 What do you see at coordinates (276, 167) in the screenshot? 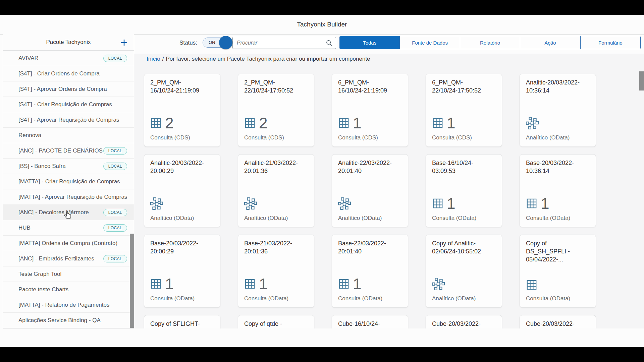
I see `tile-title: Analitic-21/03/2022- 20:01:36` at bounding box center [276, 167].